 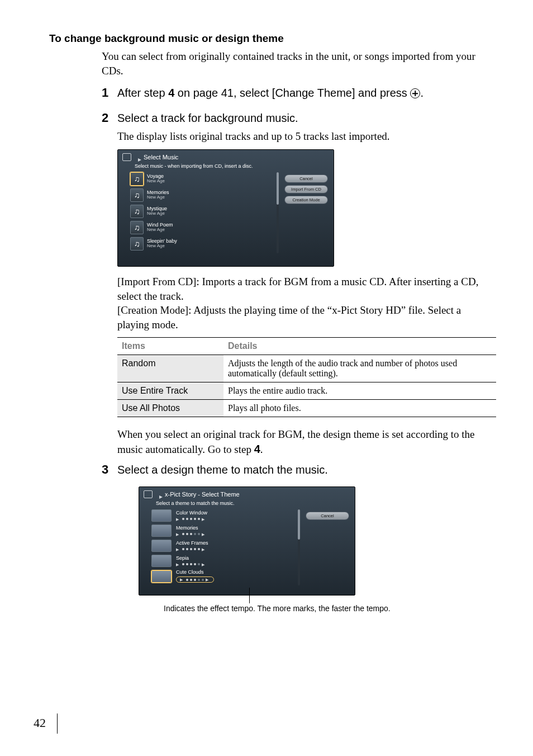 What do you see at coordinates (261, 450) in the screenshot?
I see `after-table-post: .` at bounding box center [261, 450].